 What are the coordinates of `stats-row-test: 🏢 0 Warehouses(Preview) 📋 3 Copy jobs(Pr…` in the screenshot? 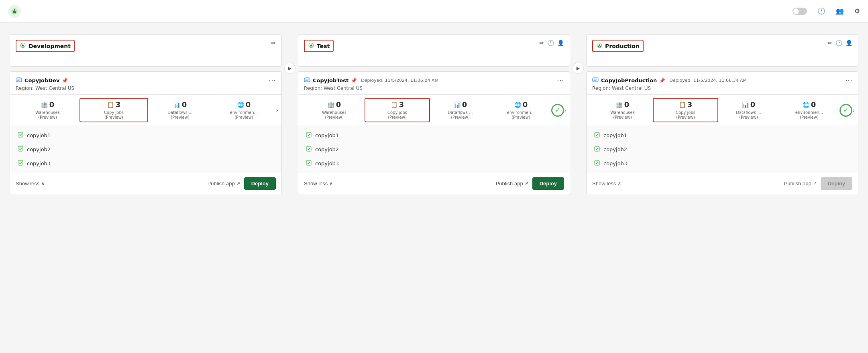 It's located at (434, 110).